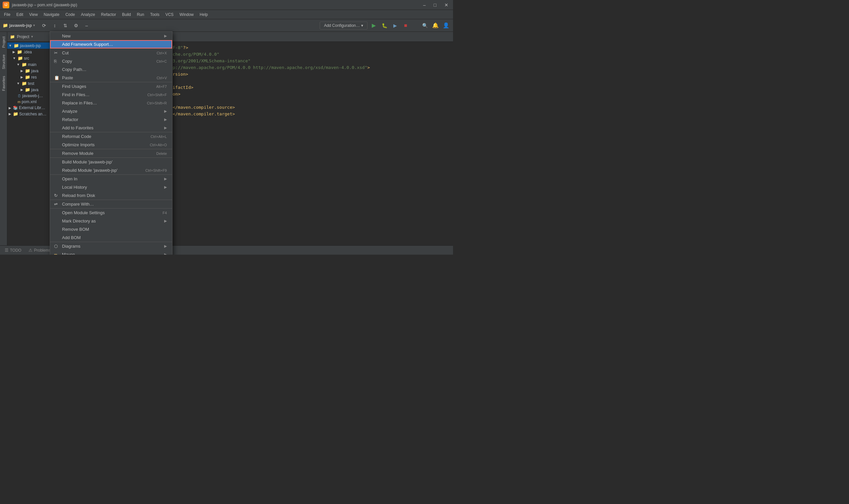 Image resolution: width=849 pixels, height=504 pixels. What do you see at coordinates (111, 196) in the screenshot?
I see `ctx-item-reload: ↻ Reload from Disk` at bounding box center [111, 196].